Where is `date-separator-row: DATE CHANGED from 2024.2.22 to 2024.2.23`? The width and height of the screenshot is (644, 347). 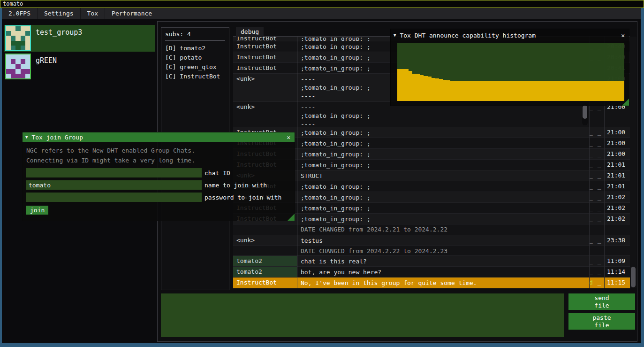
date-separator-row: DATE CHANGED from 2024.2.22 to 2024.2.23 is located at coordinates (432, 251).